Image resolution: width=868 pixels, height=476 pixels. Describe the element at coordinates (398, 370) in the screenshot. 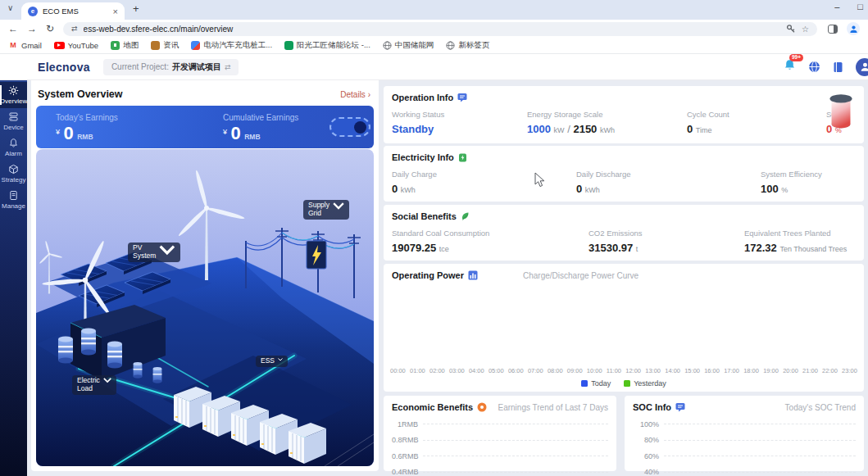

I see `x-axis-tick-label: 00:00` at that location.